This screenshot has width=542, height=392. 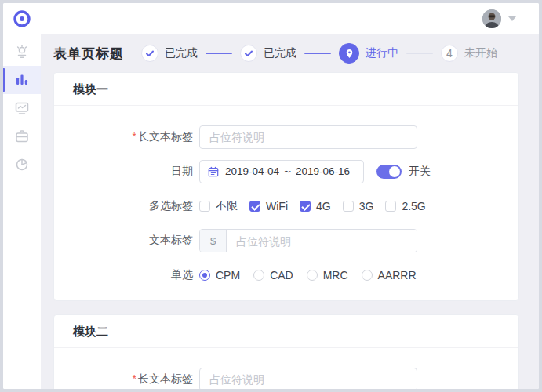 I want to click on briefcase-icon, so click(x=22, y=136).